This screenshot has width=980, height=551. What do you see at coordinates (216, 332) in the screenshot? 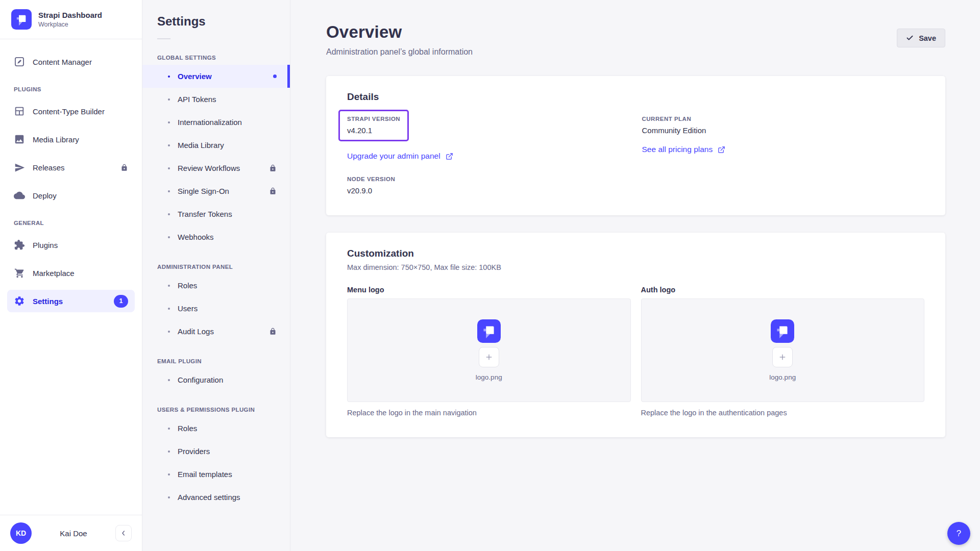
I see `subnav-item-audit-logs: Audit Logs` at bounding box center [216, 332].